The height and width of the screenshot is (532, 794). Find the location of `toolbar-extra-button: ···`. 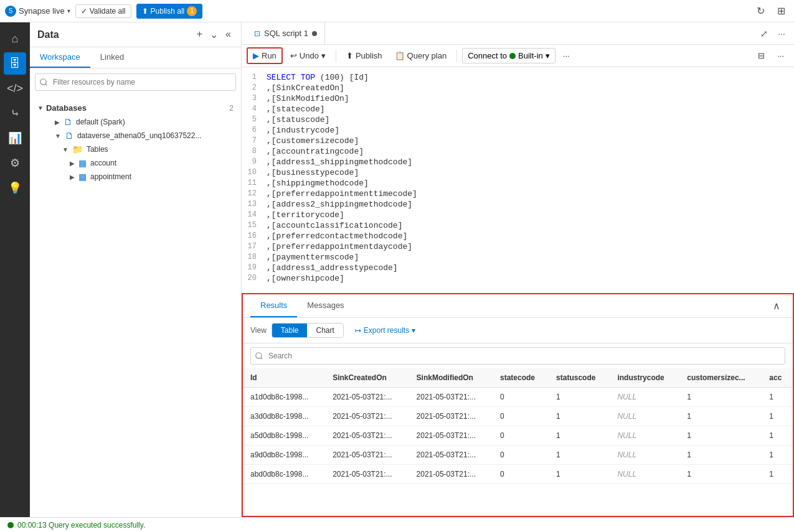

toolbar-extra-button: ··· is located at coordinates (781, 56).